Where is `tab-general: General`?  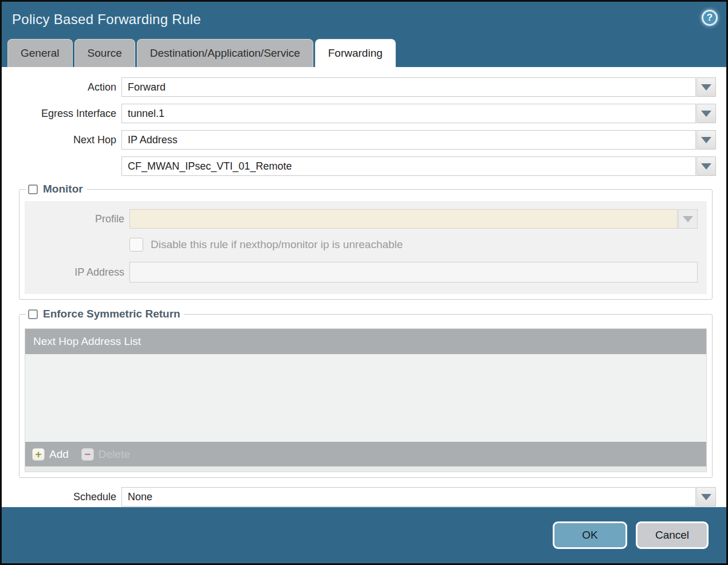
tab-general: General is located at coordinates (40, 53).